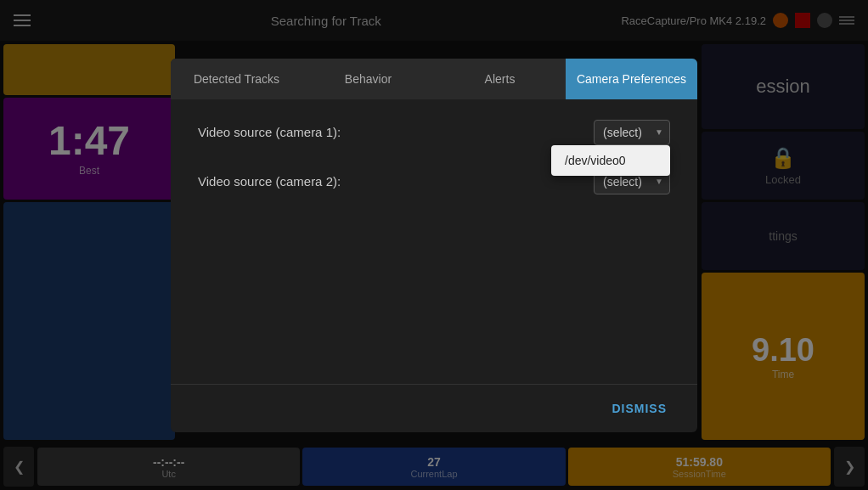 The image size is (868, 490). What do you see at coordinates (632, 132) in the screenshot?
I see `camera1-select-wrapper: (select) ▼ /dev/video0` at bounding box center [632, 132].